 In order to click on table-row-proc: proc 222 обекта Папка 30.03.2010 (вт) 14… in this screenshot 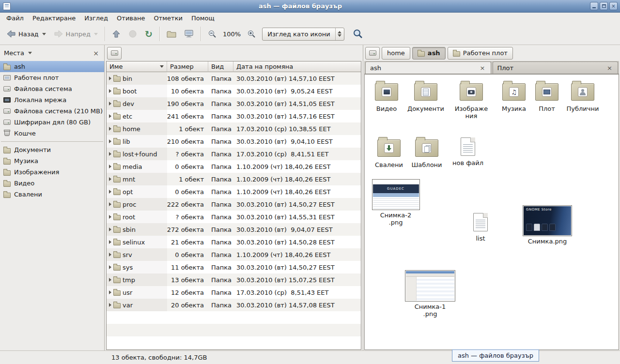, I will do `click(233, 204)`.